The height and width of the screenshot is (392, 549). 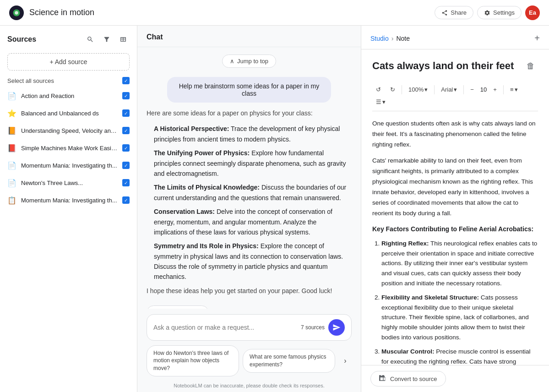 I want to click on convert-source-button: Convert to source, so click(x=408, y=379).